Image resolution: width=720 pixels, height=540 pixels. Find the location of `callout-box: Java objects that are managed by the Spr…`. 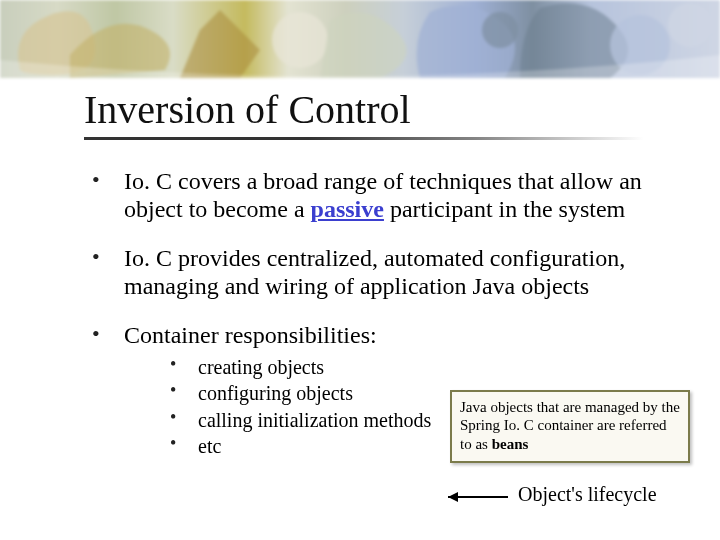

callout-box: Java objects that are managed by the Spr… is located at coordinates (570, 426).